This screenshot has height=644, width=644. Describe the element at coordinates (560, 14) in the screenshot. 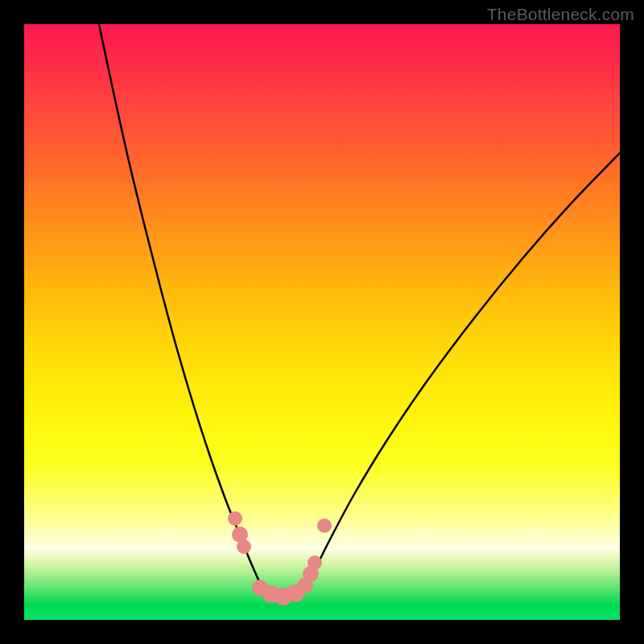

I see `watermark-text: TheBottleneck.com` at that location.